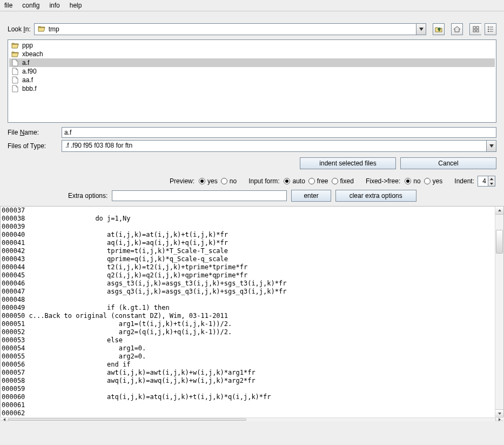 This screenshot has width=504, height=445. What do you see at coordinates (499, 312) in the screenshot?
I see `scroll-track` at bounding box center [499, 312].